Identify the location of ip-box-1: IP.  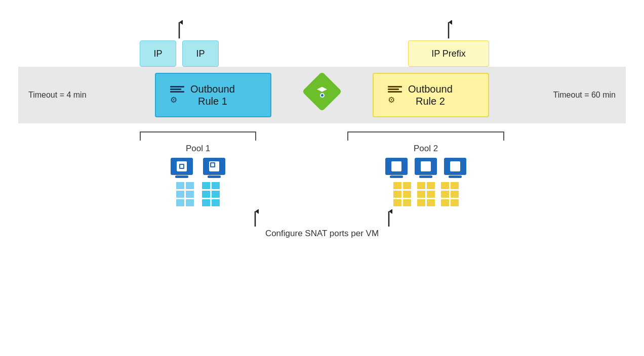
(158, 54).